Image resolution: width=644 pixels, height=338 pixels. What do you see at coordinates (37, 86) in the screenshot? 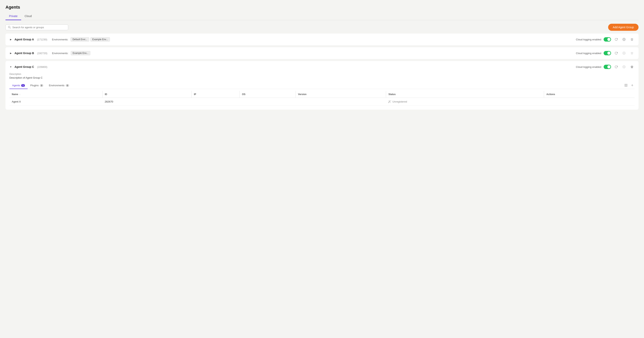
I see `sub-tab-plugins: Plugins 0` at bounding box center [37, 86].